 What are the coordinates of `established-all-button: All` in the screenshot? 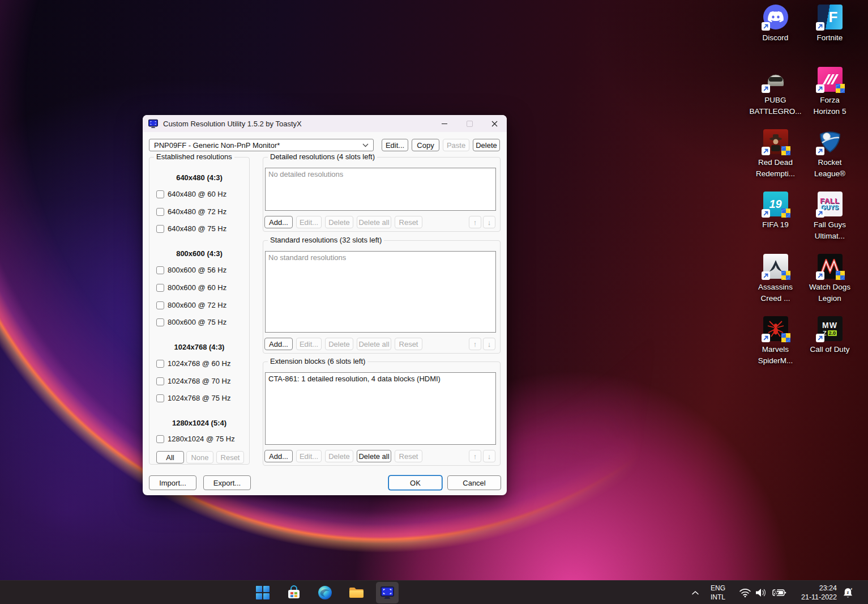 It's located at (170, 457).